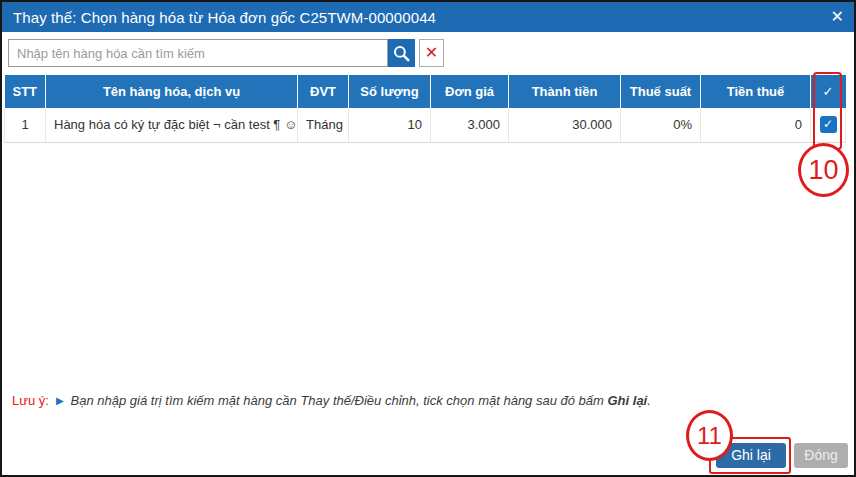  What do you see at coordinates (26, 125) in the screenshot?
I see `cell-stt: 1` at bounding box center [26, 125].